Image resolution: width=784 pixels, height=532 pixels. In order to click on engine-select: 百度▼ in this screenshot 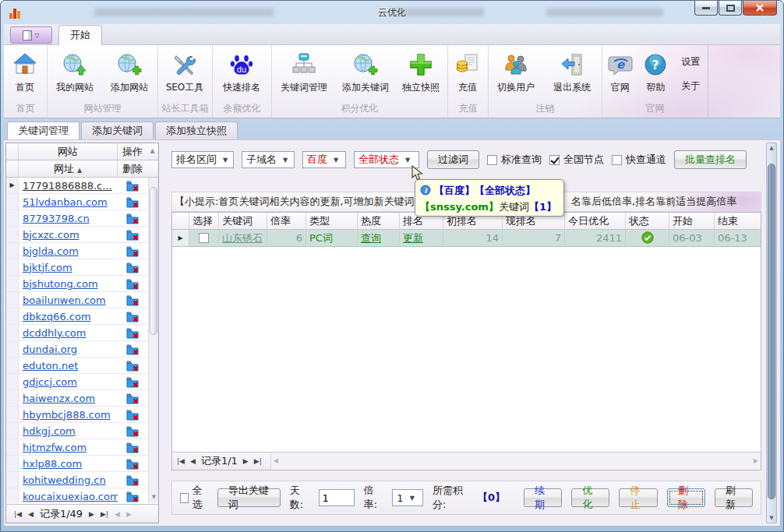, I will do `click(324, 160)`.